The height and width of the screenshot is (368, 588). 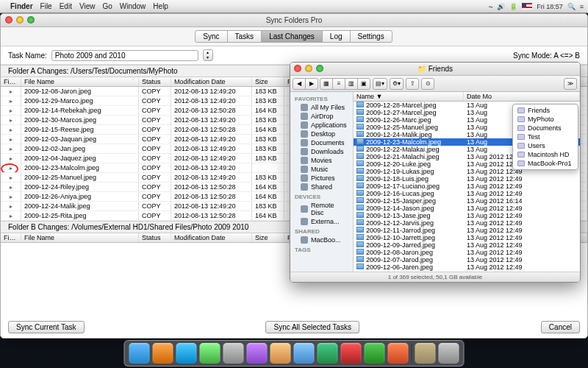 I want to click on wifi-icon: ⏦, so click(x=491, y=7).